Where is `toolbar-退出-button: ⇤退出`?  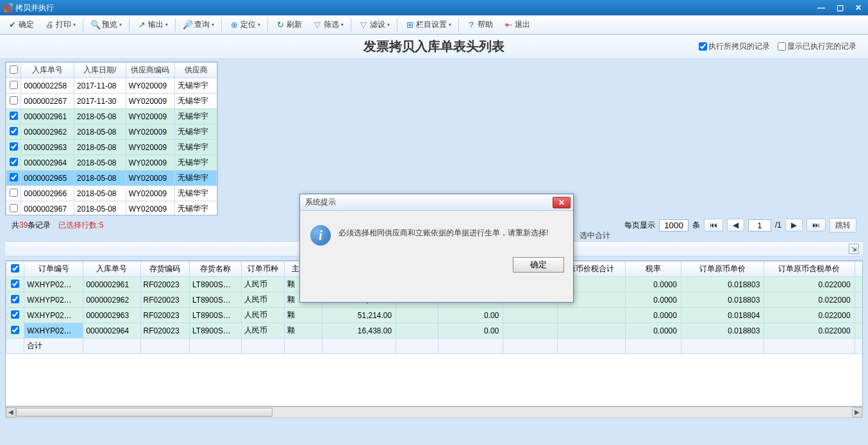
toolbar-退出-button: ⇤退出 is located at coordinates (517, 24).